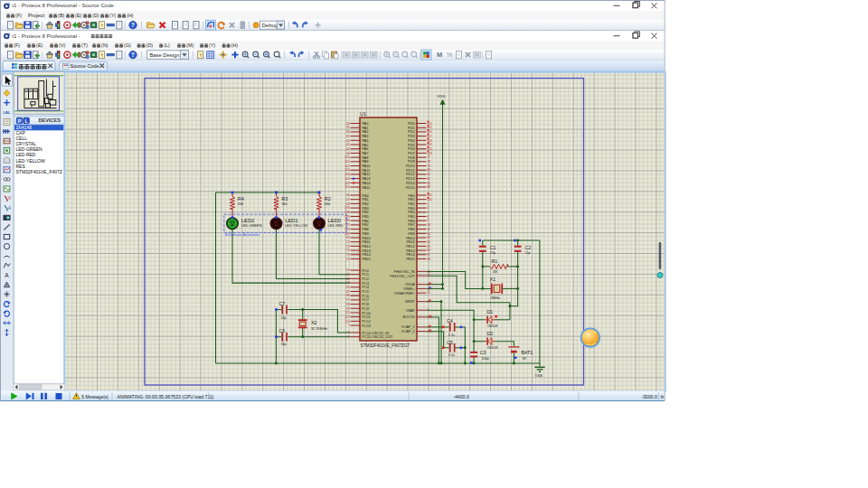 The height and width of the screenshot is (488, 868). What do you see at coordinates (494, 248) in the screenshot?
I see `svg-text: C1` at bounding box center [494, 248].